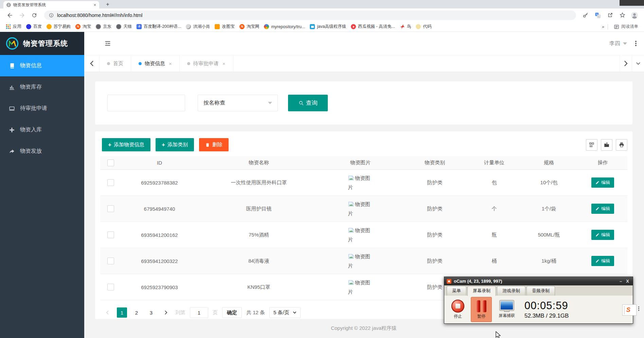  What do you see at coordinates (92, 63) in the screenshot?
I see `tabs-scroll-left` at bounding box center [92, 63].